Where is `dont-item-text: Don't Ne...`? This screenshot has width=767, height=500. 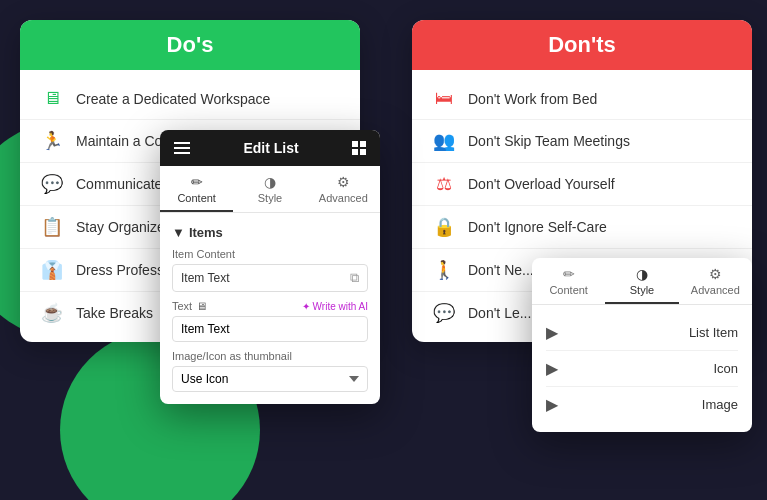 dont-item-text: Don't Ne... is located at coordinates (501, 270).